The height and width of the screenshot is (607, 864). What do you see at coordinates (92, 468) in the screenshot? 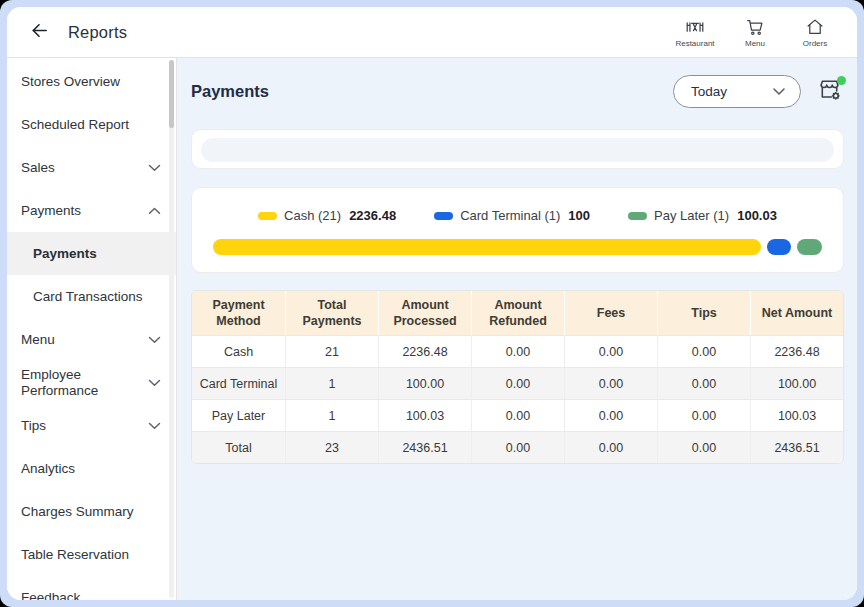
I see `sidebar-item-analytics: Analytics` at bounding box center [92, 468].